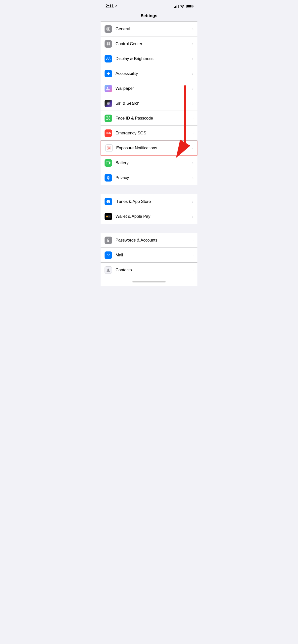 Image resolution: width=298 pixels, height=644 pixels. What do you see at coordinates (149, 178) in the screenshot?
I see `settings-row-privacy: Privacy ›` at bounding box center [149, 178].